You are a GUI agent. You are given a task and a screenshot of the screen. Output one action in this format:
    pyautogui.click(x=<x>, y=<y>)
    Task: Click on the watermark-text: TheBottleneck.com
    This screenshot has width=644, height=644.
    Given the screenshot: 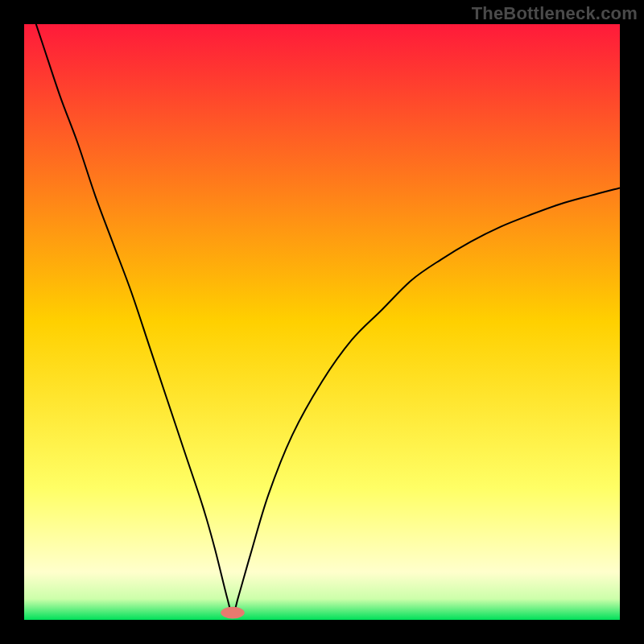 What is the action you would take?
    pyautogui.click(x=555, y=14)
    